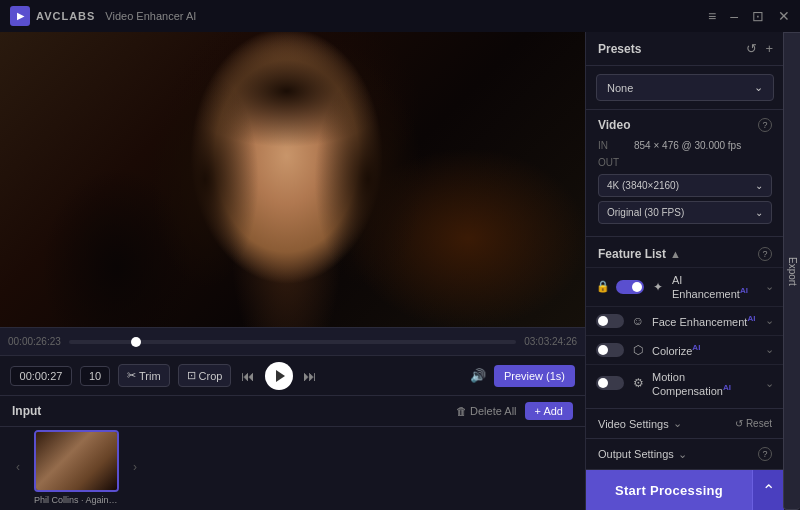 This screenshot has width=800, height=510. Describe the element at coordinates (135, 467) in the screenshot. I see `scroll-right-button: ›` at that location.